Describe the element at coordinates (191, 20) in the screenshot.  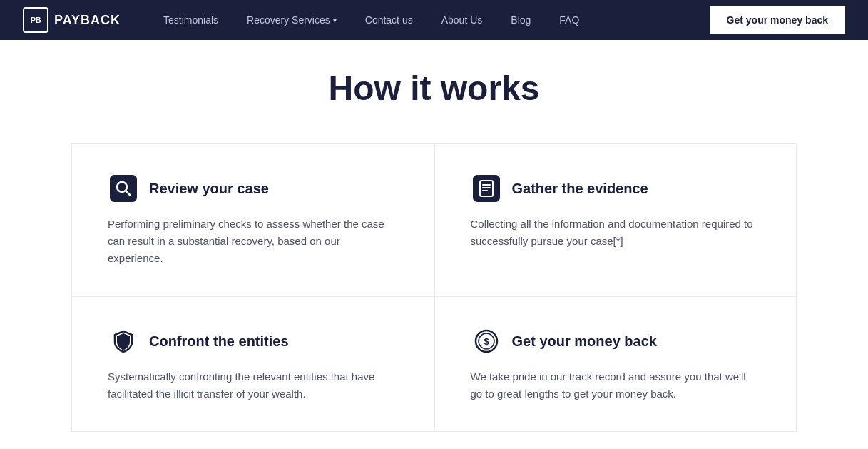
I see `nav-testimonials: Testimonials` at that location.